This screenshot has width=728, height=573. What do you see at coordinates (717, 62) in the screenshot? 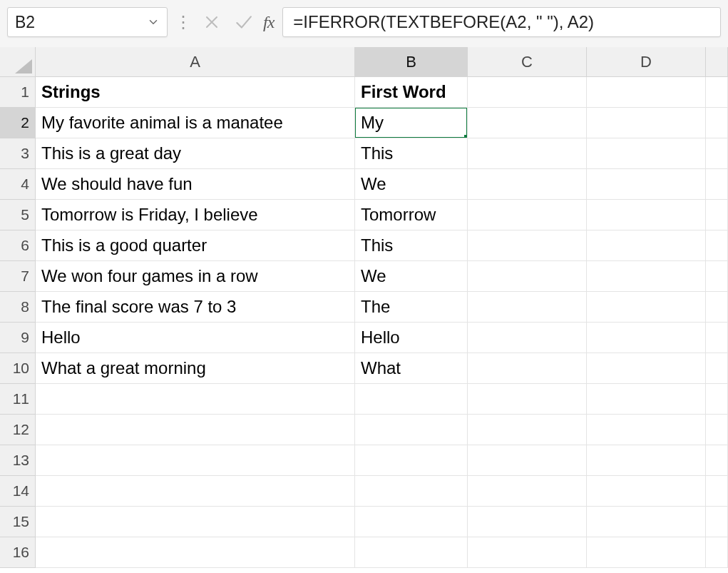
I see `col-header-E` at bounding box center [717, 62].